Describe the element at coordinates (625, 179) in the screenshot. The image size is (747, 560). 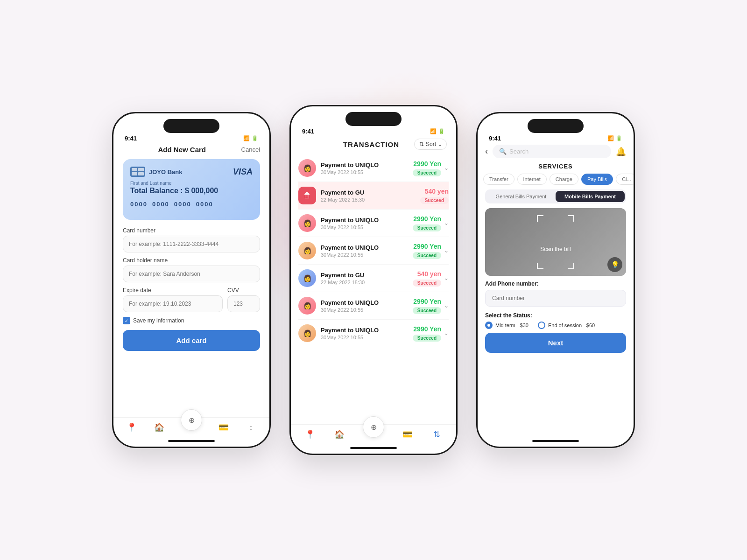
I see `service-tab-other: Cl...` at that location.